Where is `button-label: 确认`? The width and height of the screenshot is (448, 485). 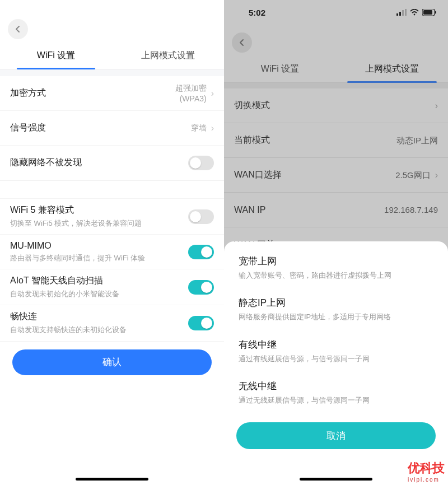
button-label: 确认 is located at coordinates (112, 362).